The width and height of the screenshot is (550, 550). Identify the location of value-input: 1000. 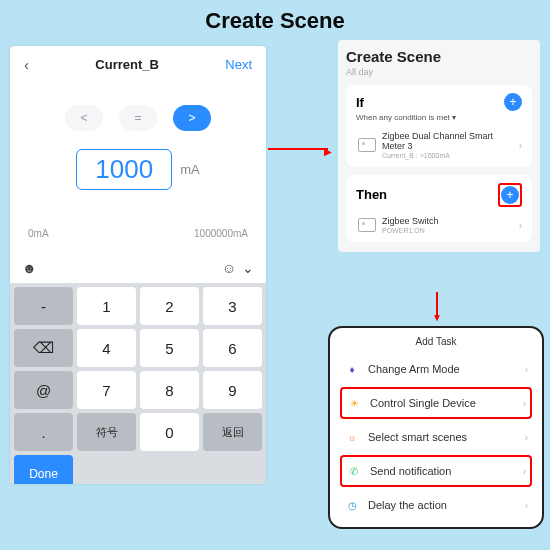
(124, 170).